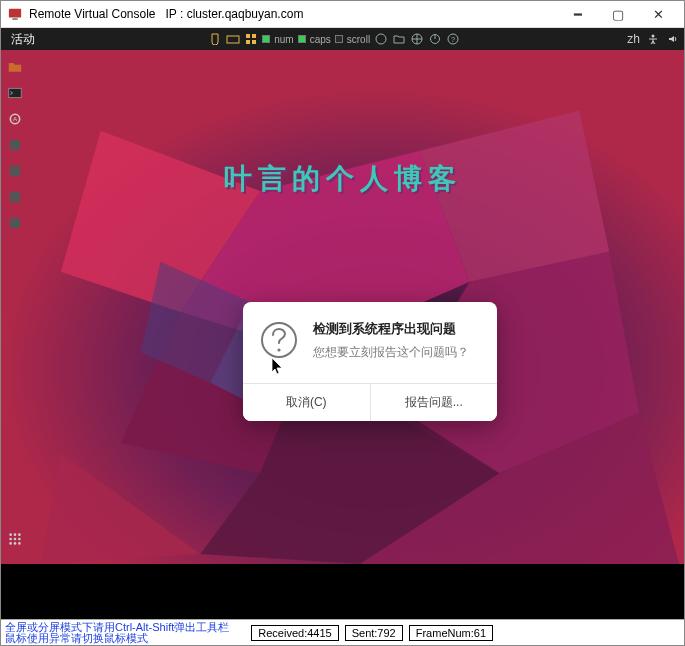 This screenshot has height=646, width=685. Describe the element at coordinates (397, 329) in the screenshot. I see `dialog-heading: 检测到系统程序出现问题` at that location.